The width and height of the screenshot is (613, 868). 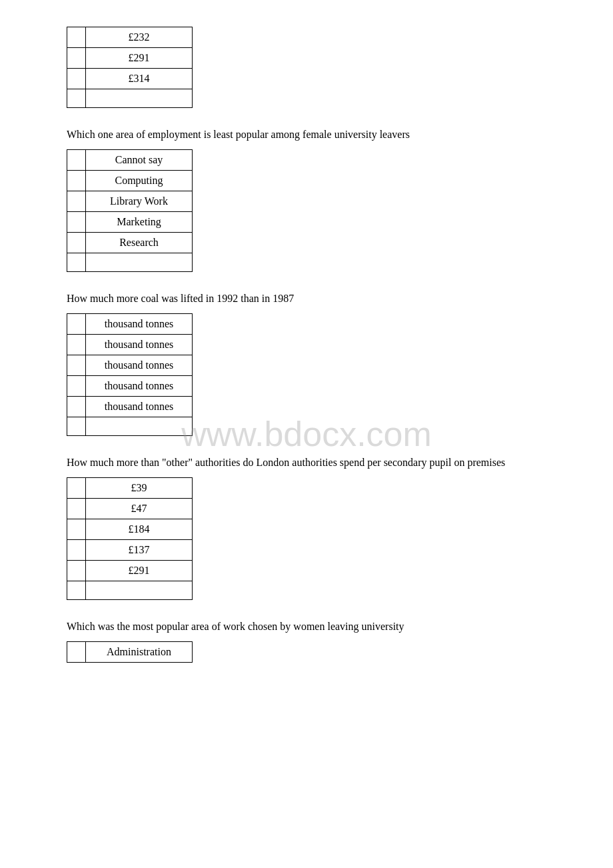 I want to click on section-5: Which was the most popular area of work …, so click(x=306, y=641).